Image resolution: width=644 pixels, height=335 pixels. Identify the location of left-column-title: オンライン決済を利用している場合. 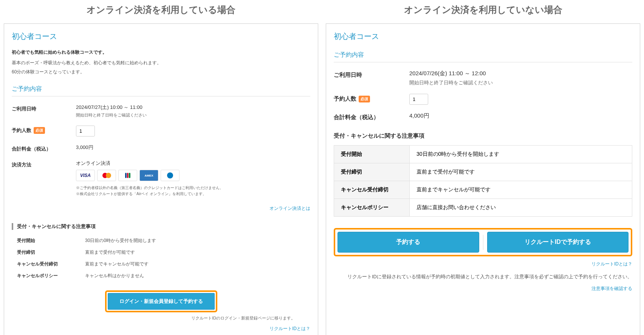
(161, 10).